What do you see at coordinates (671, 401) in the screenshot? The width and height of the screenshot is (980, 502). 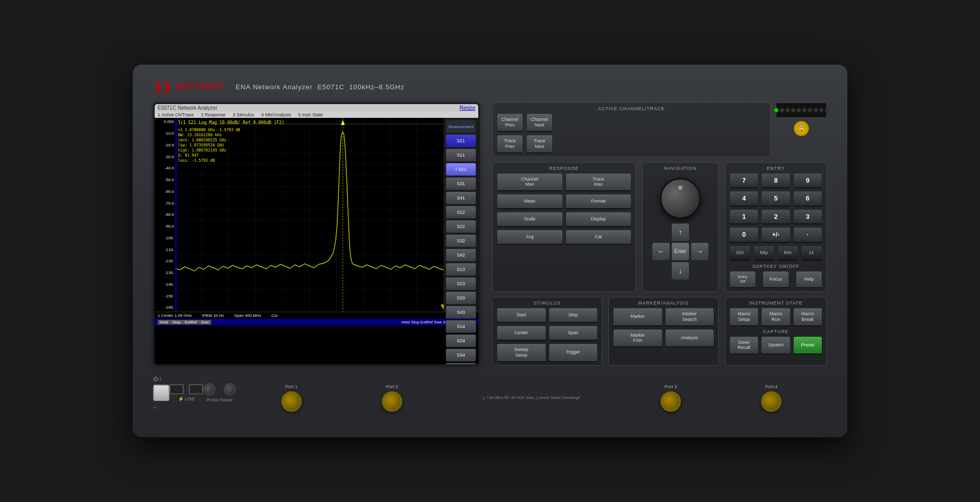 I see `port-3-rf-connector` at bounding box center [671, 401].